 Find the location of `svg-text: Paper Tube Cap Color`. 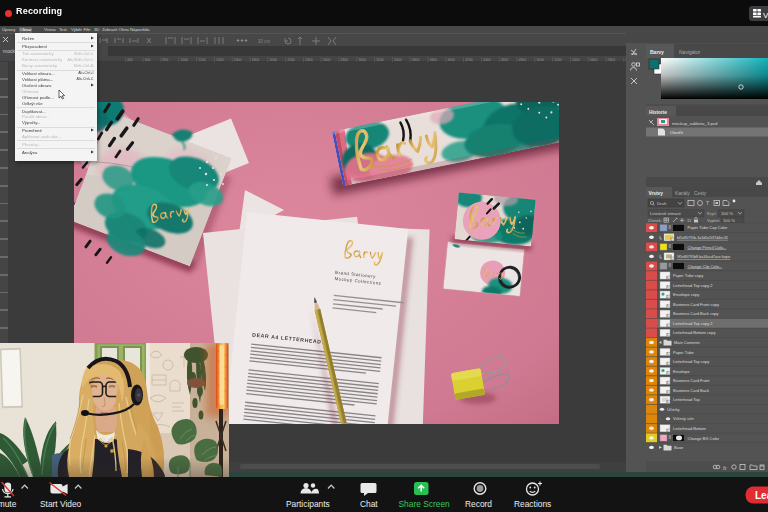

svg-text: Paper Tube Cap Color is located at coordinates (708, 228).